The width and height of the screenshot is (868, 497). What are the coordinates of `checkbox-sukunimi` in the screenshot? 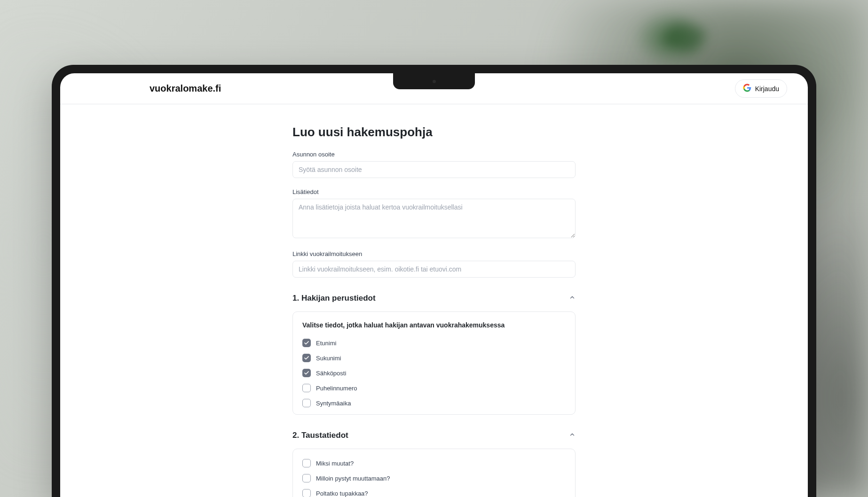 It's located at (307, 358).